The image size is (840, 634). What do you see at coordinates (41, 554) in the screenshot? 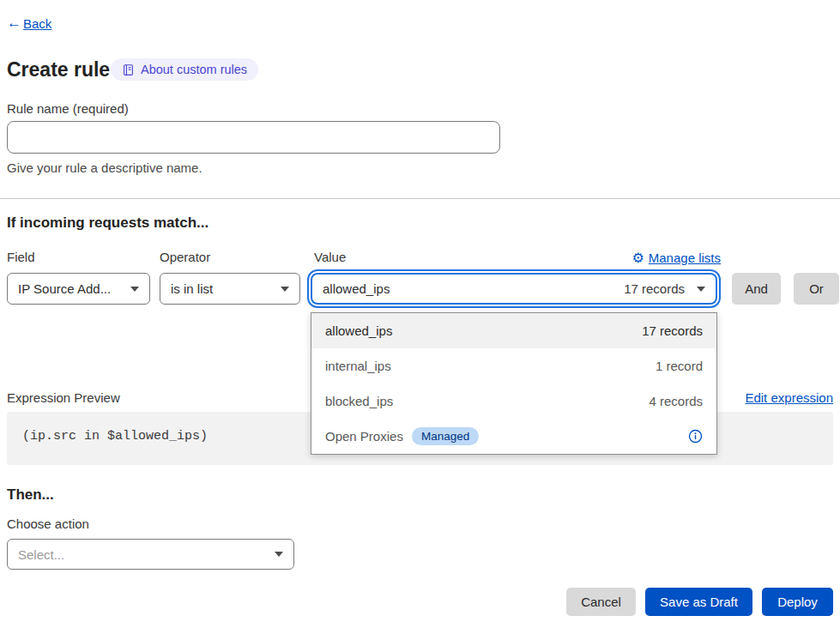
I see `action-select-placeholder: Select...` at bounding box center [41, 554].